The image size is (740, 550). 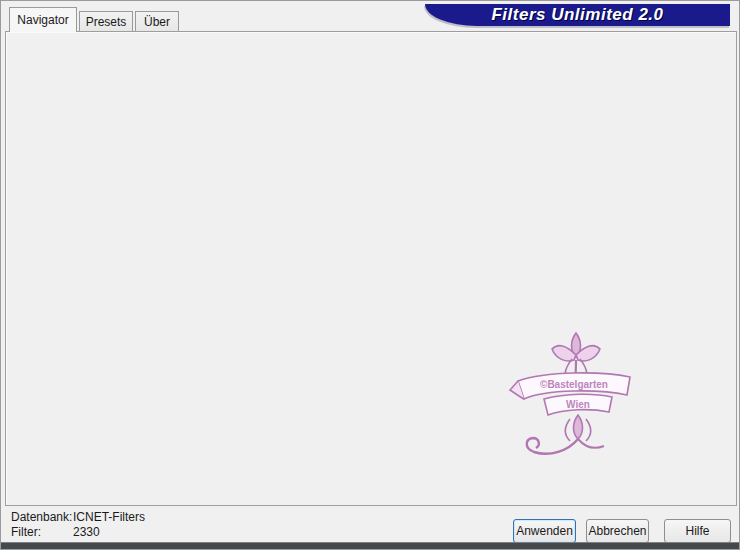 What do you see at coordinates (578, 404) in the screenshot?
I see `watermark-text-2: Wien` at bounding box center [578, 404].